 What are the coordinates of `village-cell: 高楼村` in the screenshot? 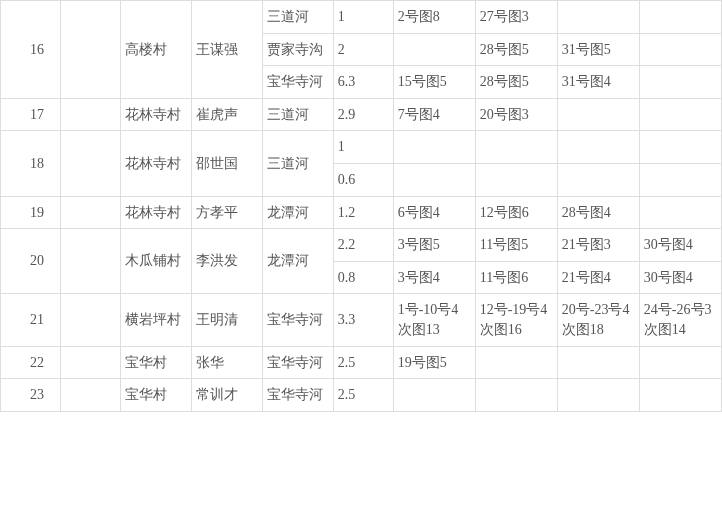 It's located at (156, 50).